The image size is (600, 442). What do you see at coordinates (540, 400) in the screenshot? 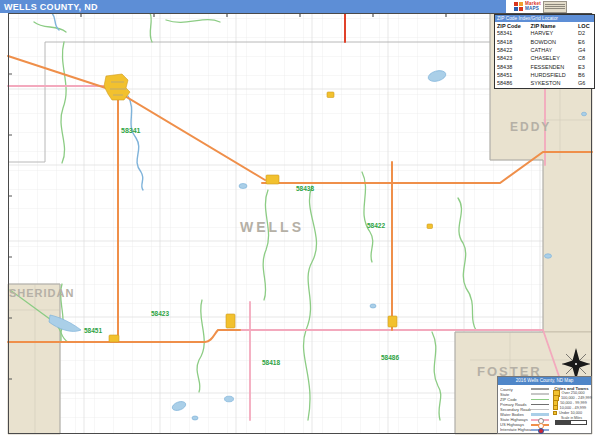
I see `zip-line-sample` at bounding box center [540, 400].